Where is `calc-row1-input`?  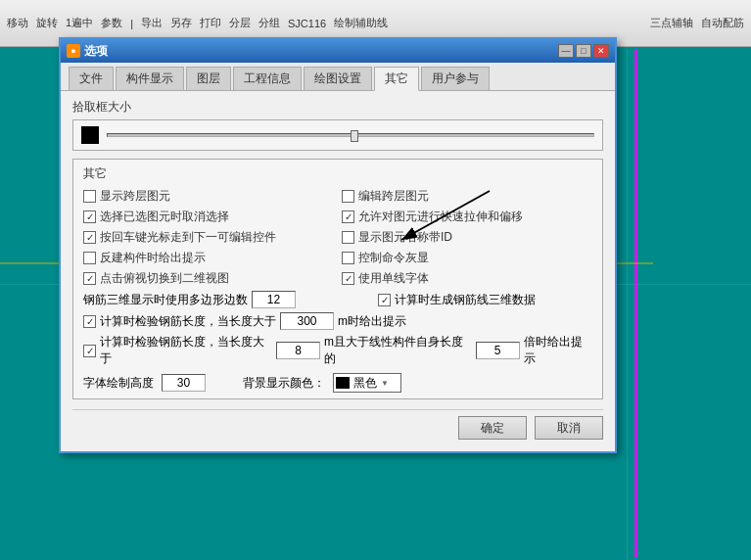
calc-row1-input is located at coordinates (307, 321).